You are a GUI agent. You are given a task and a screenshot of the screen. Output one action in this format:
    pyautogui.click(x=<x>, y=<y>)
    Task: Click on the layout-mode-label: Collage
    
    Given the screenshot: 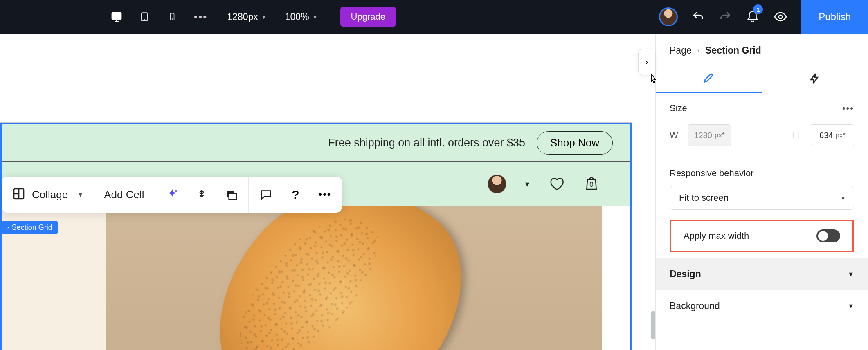 What is the action you would take?
    pyautogui.click(x=50, y=195)
    